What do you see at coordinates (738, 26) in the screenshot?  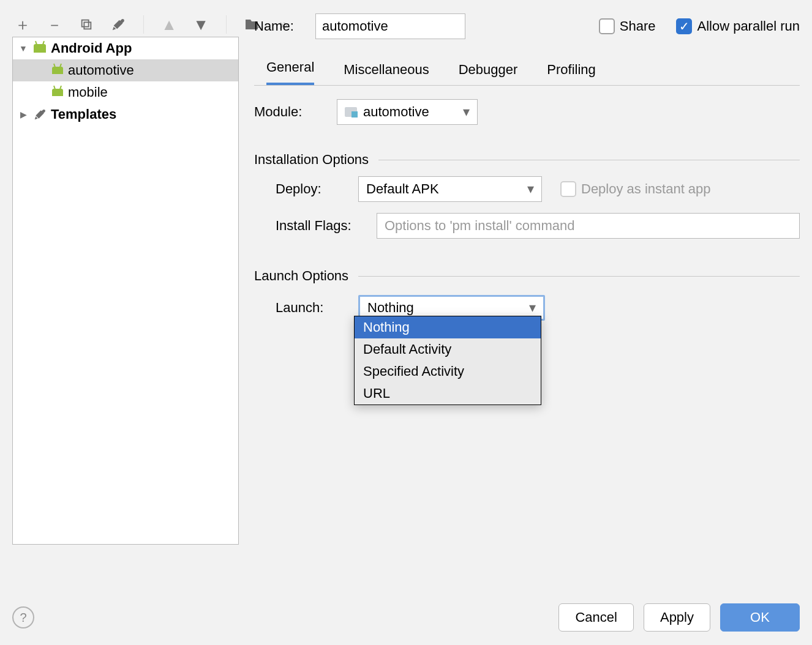 I see `allow-parallel-checkbox: ✓ Allow parallel run` at bounding box center [738, 26].